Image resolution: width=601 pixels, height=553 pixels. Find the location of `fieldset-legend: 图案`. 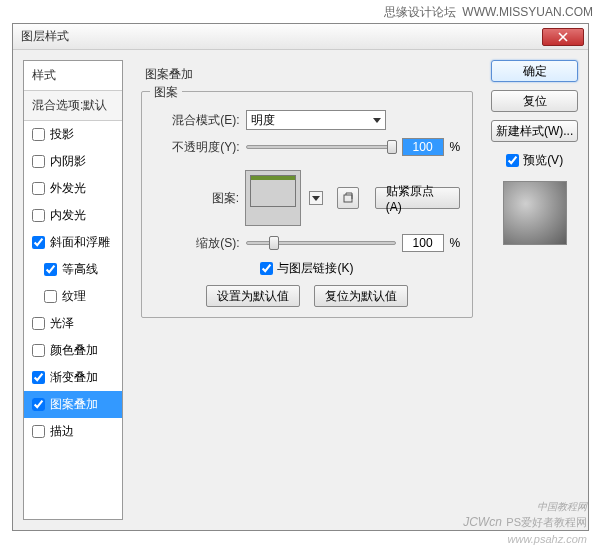

fieldset-legend: 图案 is located at coordinates (166, 92).